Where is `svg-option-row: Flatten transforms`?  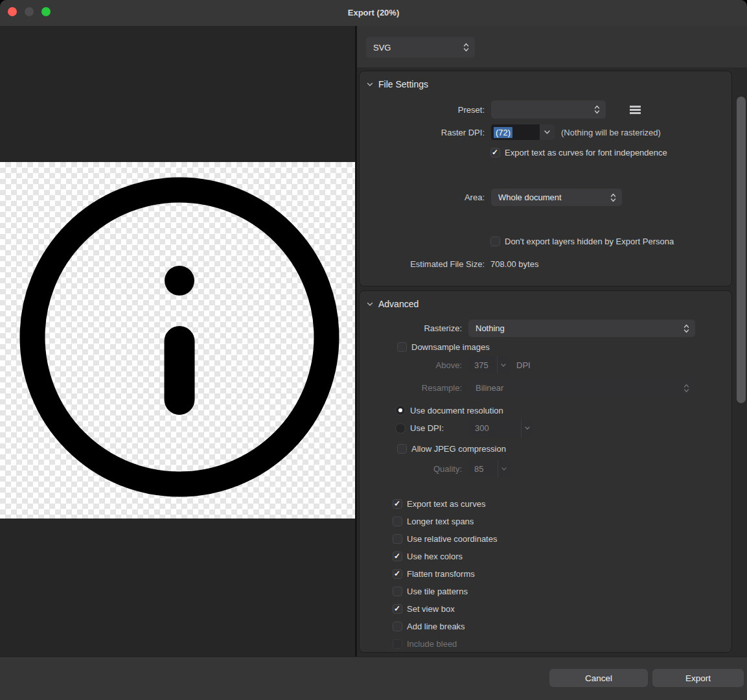 svg-option-row: Flatten transforms is located at coordinates (543, 574).